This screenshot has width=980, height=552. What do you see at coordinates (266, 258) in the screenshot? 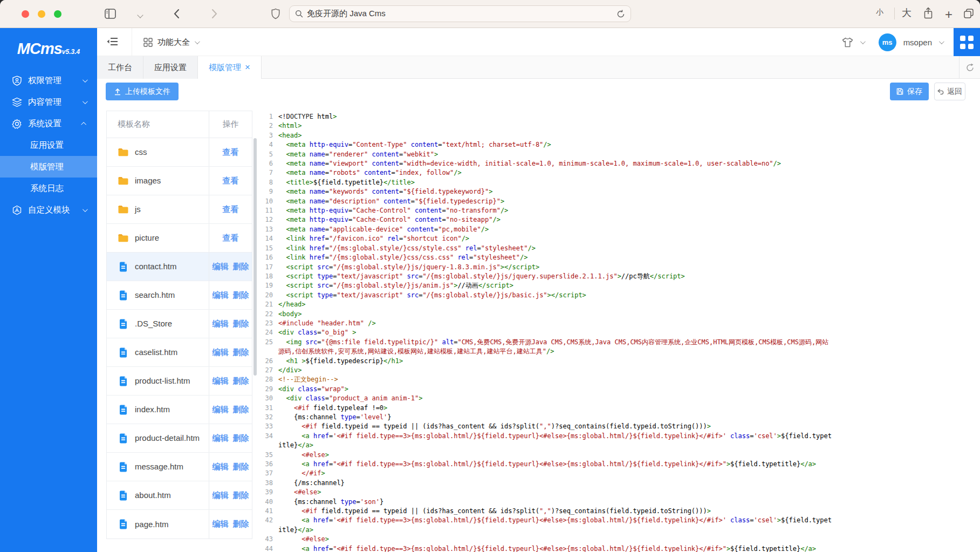
I see `line-number: 16` at bounding box center [266, 258].